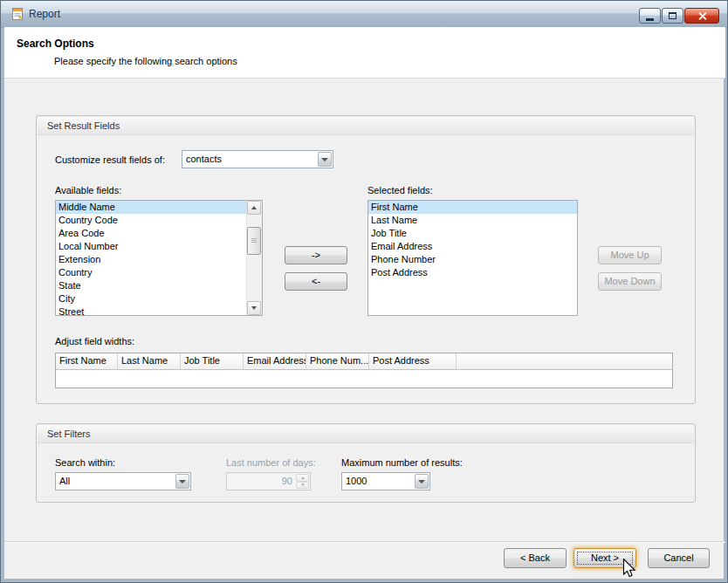 Image resolution: width=728 pixels, height=583 pixels. What do you see at coordinates (45, 14) in the screenshot?
I see `window-title: Report` at bounding box center [45, 14].